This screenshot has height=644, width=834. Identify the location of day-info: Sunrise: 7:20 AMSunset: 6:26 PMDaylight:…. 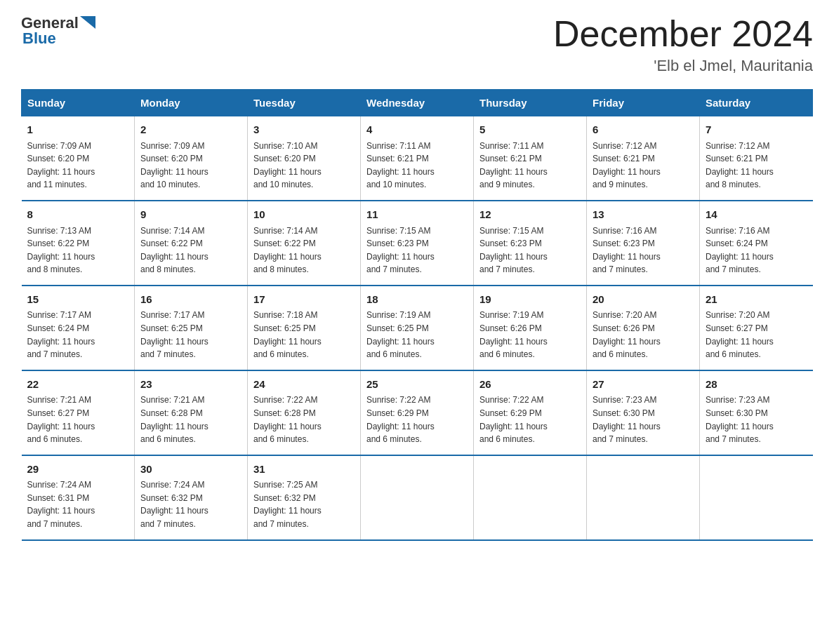
(643, 335).